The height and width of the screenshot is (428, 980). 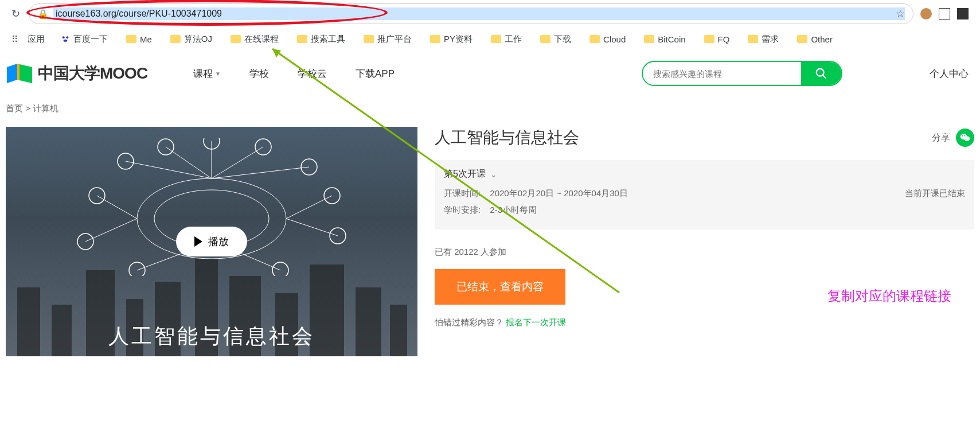 What do you see at coordinates (261, 39) in the screenshot?
I see `bookmark-label: 在线课程` at bounding box center [261, 39].